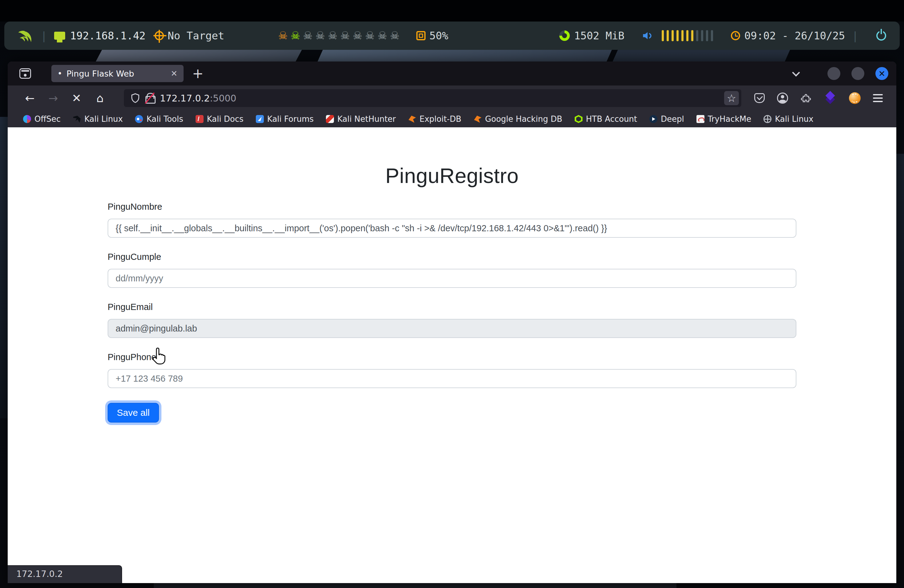  What do you see at coordinates (330, 119) in the screenshot?
I see `kali-nethunter-icon` at bounding box center [330, 119].